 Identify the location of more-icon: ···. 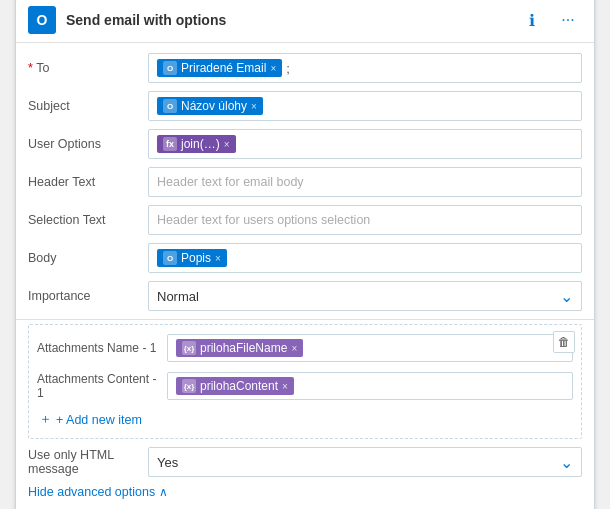
(568, 20).